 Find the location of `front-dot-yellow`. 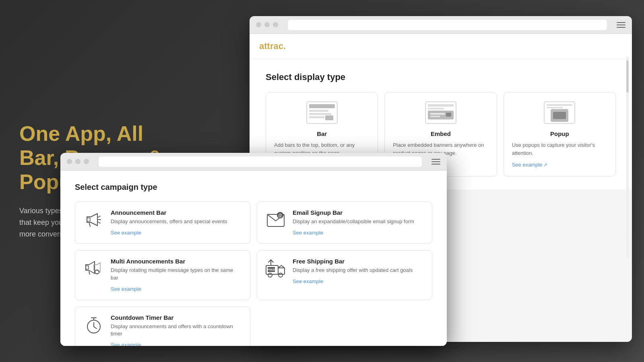

front-dot-yellow is located at coordinates (78, 162).